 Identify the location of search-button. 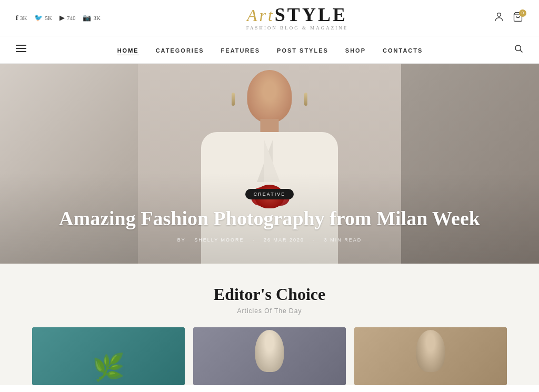
(518, 49).